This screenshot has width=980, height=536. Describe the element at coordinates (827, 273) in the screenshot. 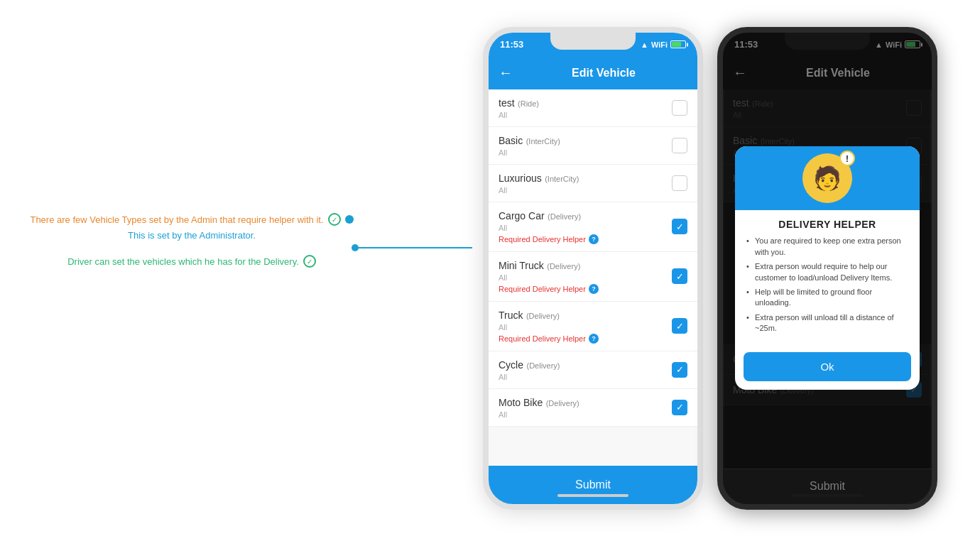

I see `modal-bullet-2: Extra person would require to help our c…` at that location.